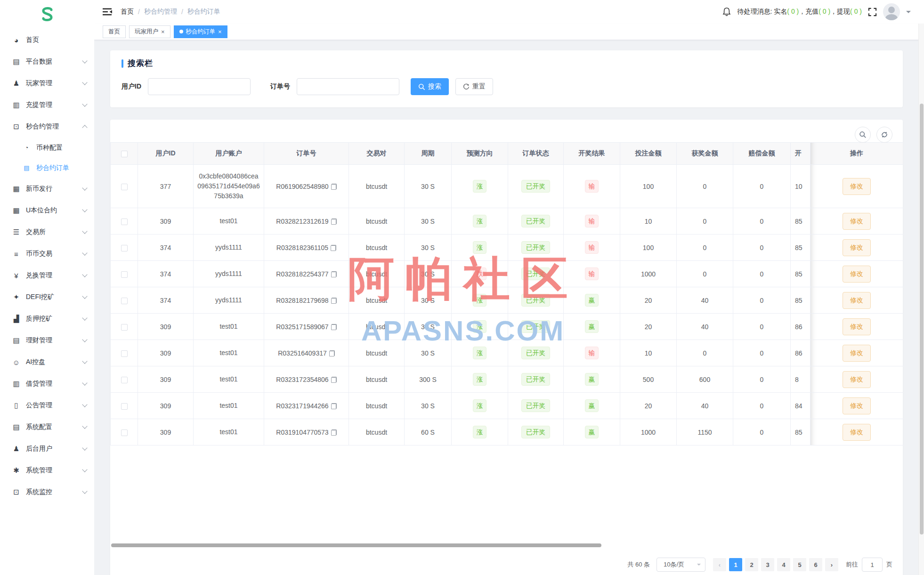 The image size is (924, 575). I want to click on cell-account: yyds1111, so click(229, 274).